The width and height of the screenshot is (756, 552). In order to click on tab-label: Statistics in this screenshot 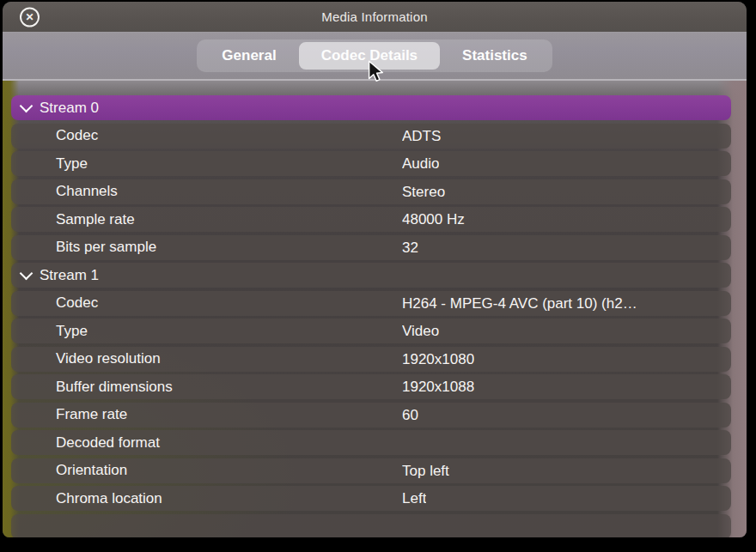, I will do `click(495, 56)`.